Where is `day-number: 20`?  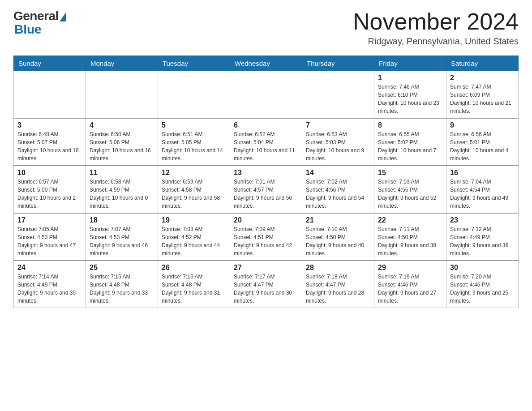
day-number: 20 is located at coordinates (266, 220).